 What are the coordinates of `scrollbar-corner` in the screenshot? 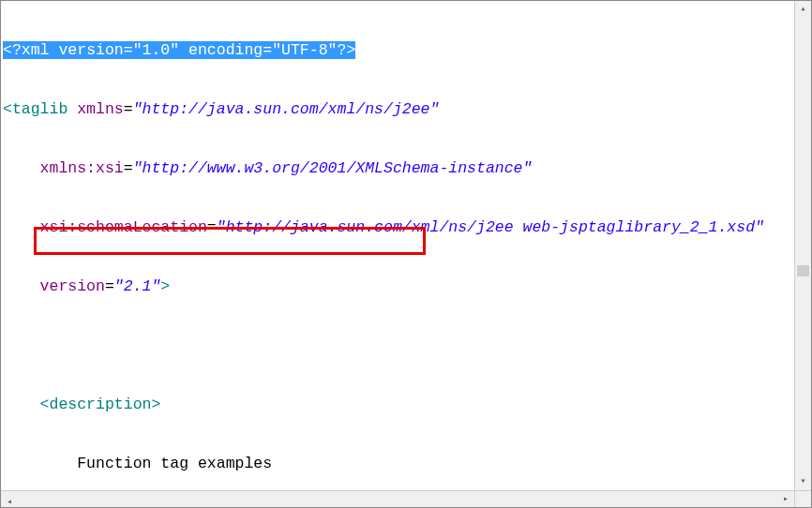 It's located at (803, 499).